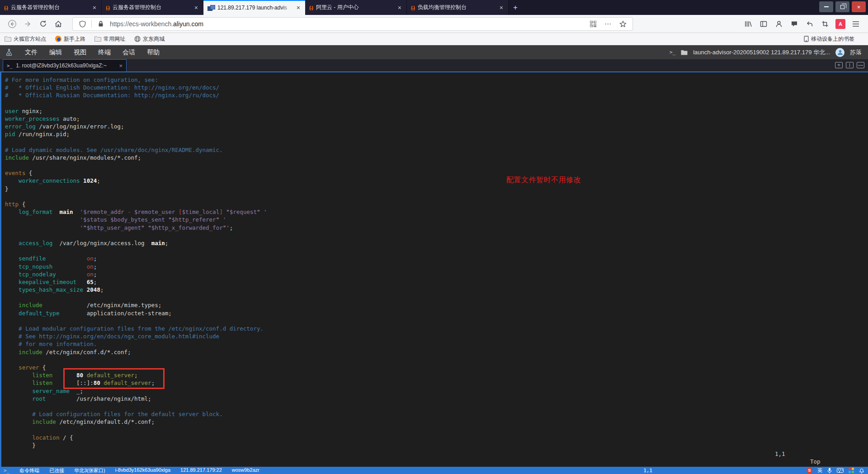 The height and width of the screenshot is (474, 868). I want to click on statusbar-item: 121.89.217.179:22, so click(201, 470).